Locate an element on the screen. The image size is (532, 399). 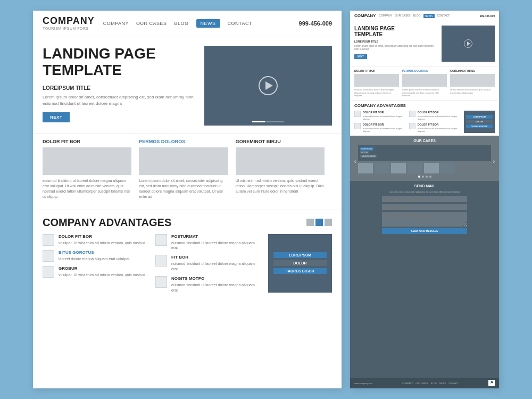
large-loreipsum-title: LOREIPSUM TITLE is located at coordinates (118, 88).